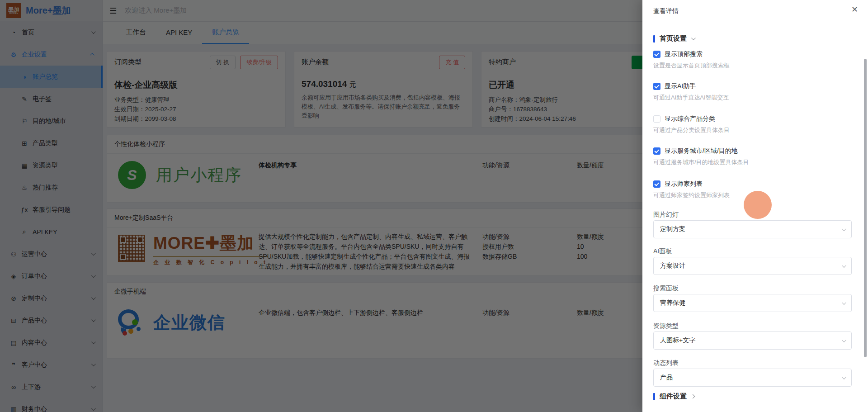 This screenshot has width=868, height=412. What do you see at coordinates (657, 86) in the screenshot?
I see `checkbox-ai-assistant` at bounding box center [657, 86].